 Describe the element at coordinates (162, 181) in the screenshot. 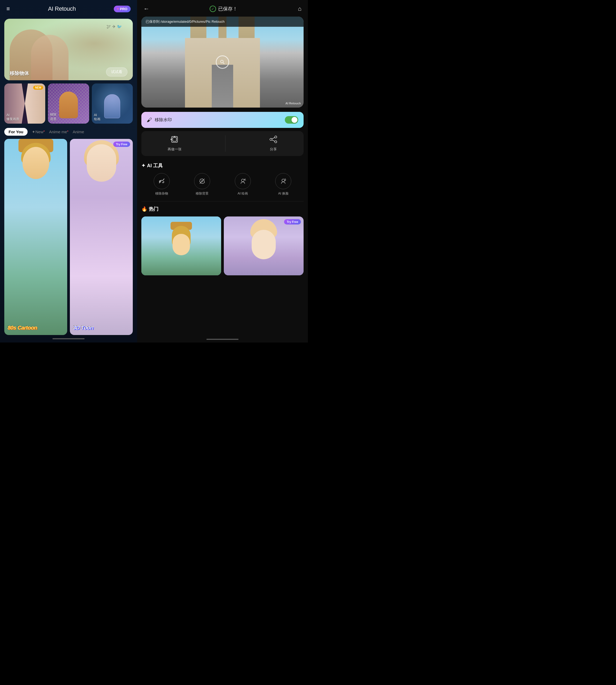

I see `remove-junk-icon` at that location.